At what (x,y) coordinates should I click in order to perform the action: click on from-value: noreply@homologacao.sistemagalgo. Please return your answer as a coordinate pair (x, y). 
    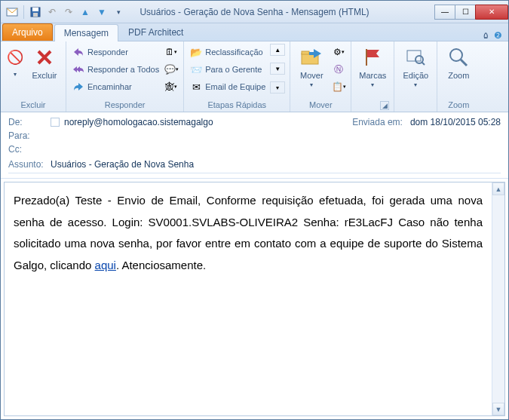
    Looking at the image, I should click on (139, 122).